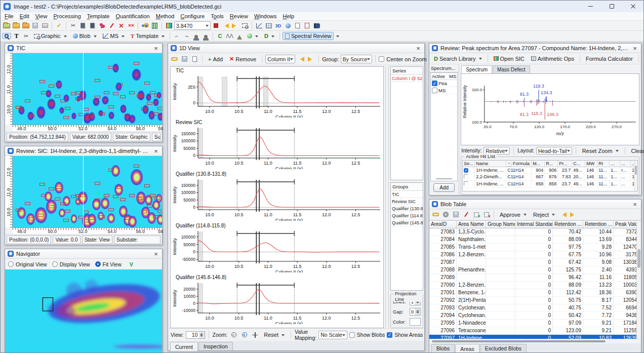 Image resolution: width=644 pixels, height=353 pixels. What do you see at coordinates (289, 16) in the screenshot?
I see `menu-help: Help` at bounding box center [289, 16].